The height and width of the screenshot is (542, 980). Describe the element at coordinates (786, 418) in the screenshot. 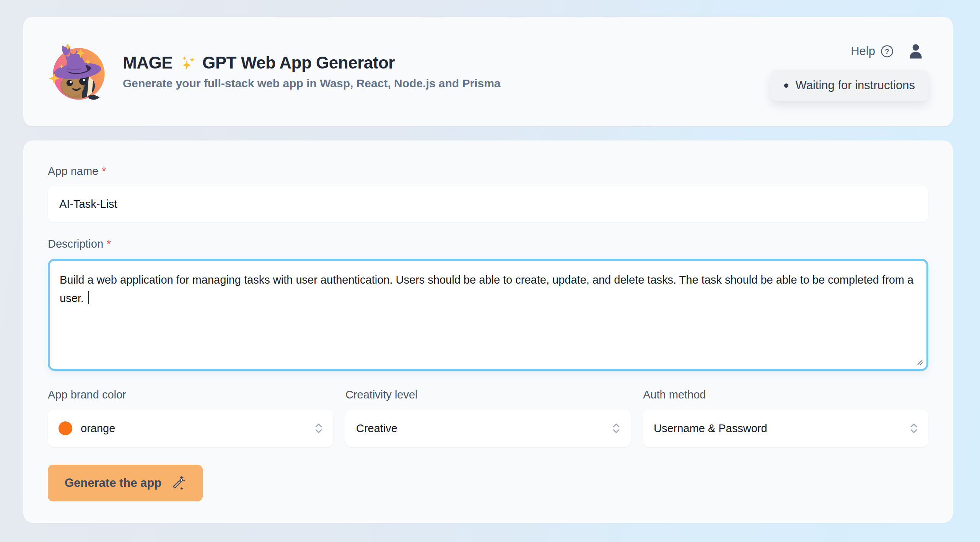

I see `auth-method-field: Auth method Username & Password` at that location.